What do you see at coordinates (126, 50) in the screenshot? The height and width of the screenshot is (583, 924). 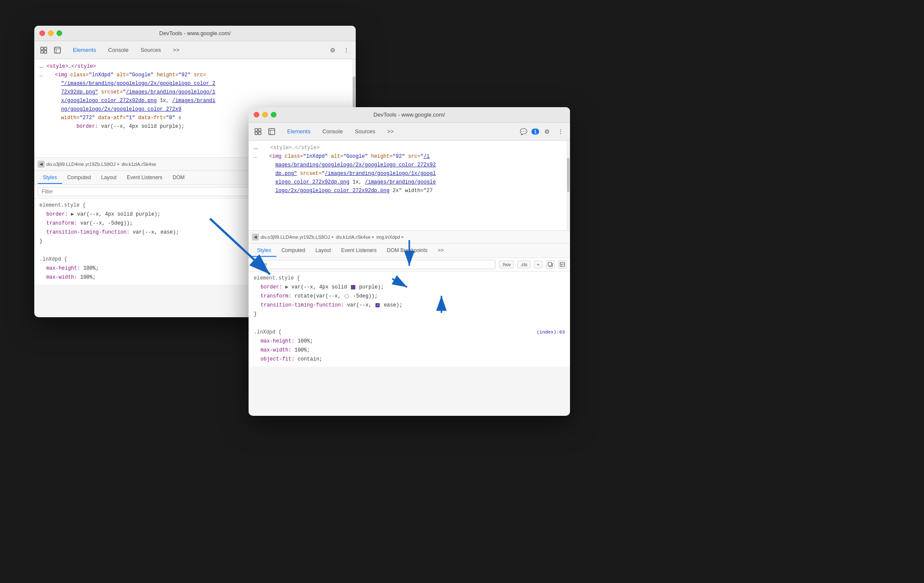 I see `tab-group-back: Elements Console Sources >>` at bounding box center [126, 50].